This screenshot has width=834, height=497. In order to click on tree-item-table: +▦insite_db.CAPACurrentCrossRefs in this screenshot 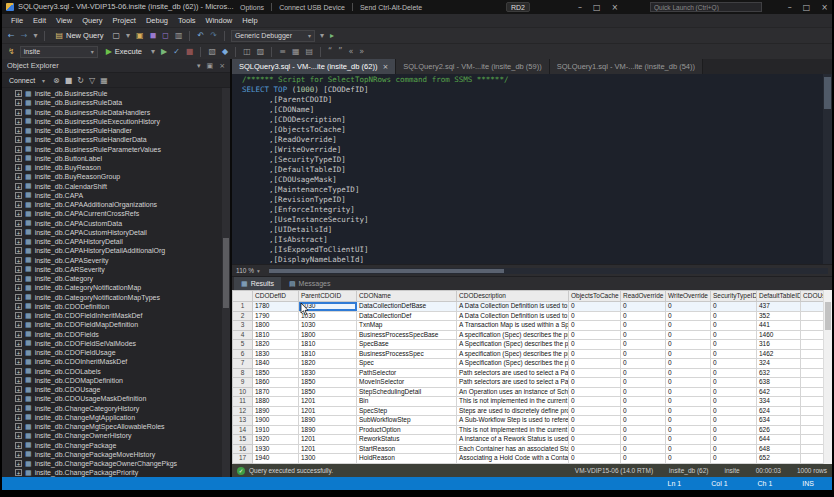, I will do `click(116, 214)`.